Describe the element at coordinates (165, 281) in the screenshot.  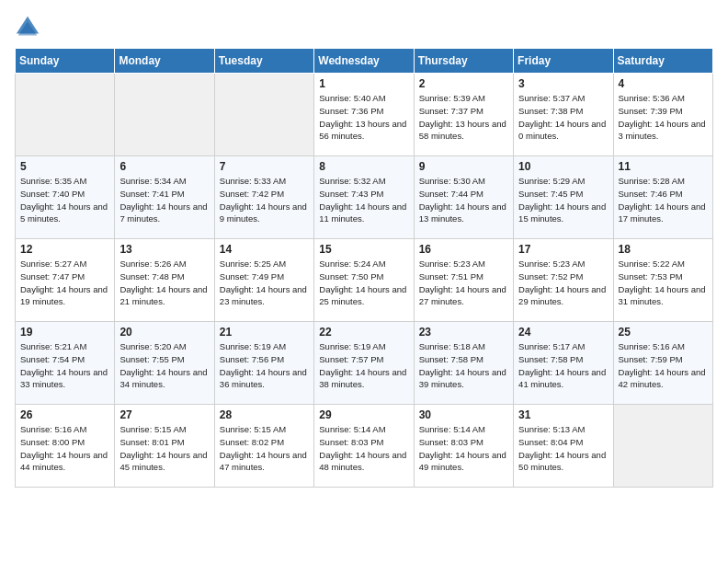
I see `calendar-cell: 13Sunrise: 5:26 AMSunset: 7:48 PMDayligh…` at that location.